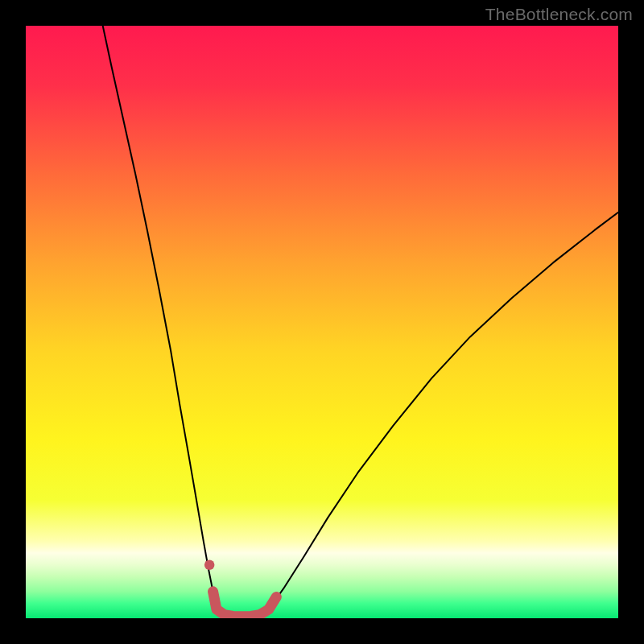  Describe the element at coordinates (209, 565) in the screenshot. I see `highlight-dot-icon` at that location.